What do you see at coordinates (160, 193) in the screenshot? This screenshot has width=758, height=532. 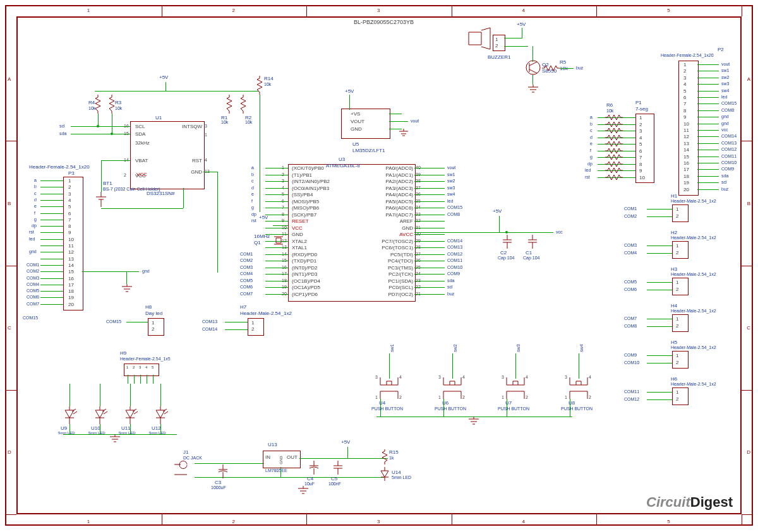 I see `u1-part: DS3231SN#` at bounding box center [160, 193].